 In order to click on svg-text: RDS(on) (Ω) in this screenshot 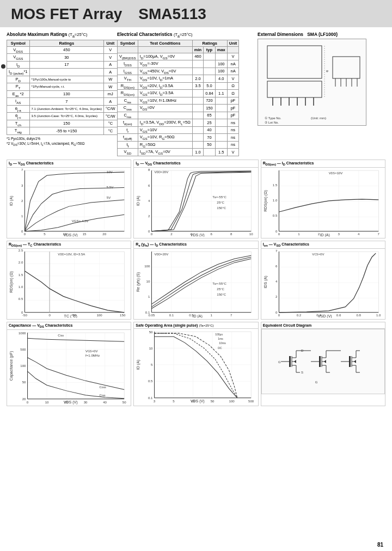, I will do `click(11, 282)`.